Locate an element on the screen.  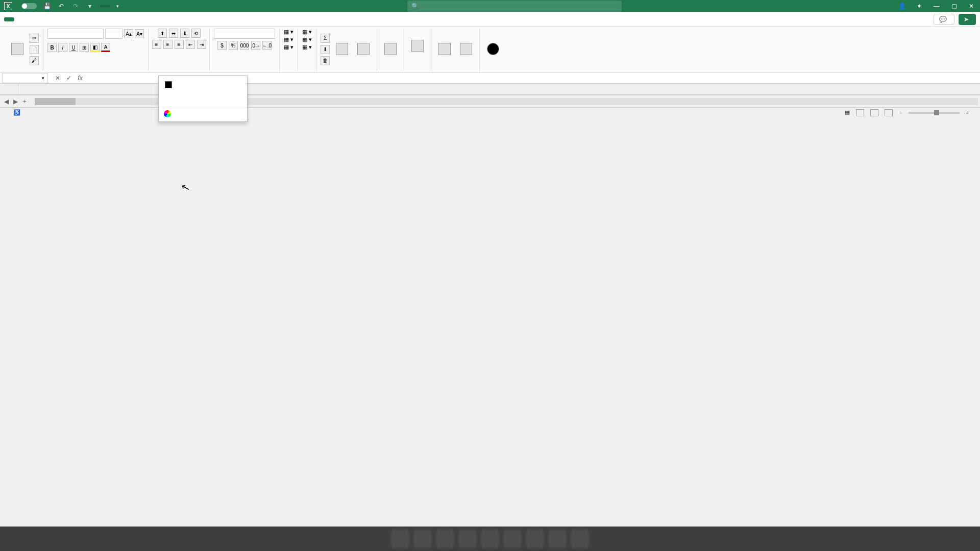
auto-color-option is located at coordinates (203, 85).